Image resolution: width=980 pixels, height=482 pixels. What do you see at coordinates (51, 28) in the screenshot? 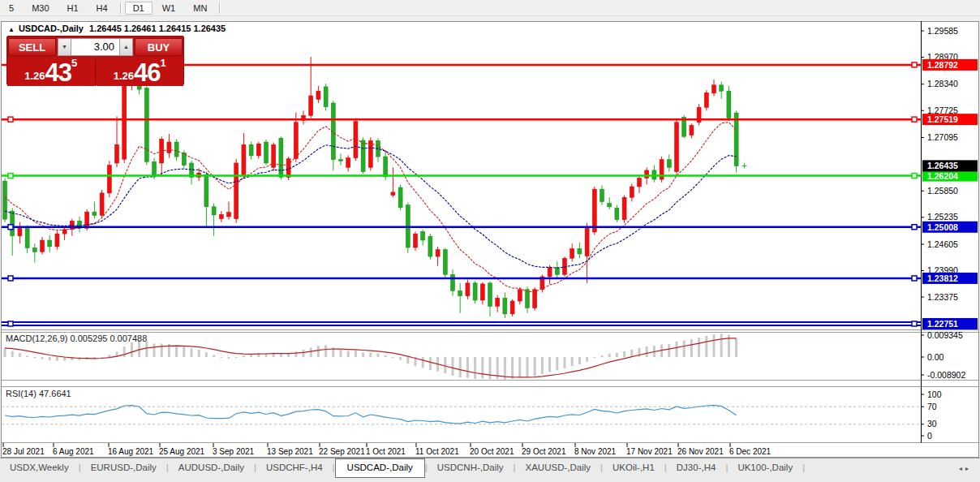
I see `chart-symbol-title: USDCAD-,Daily` at bounding box center [51, 28].